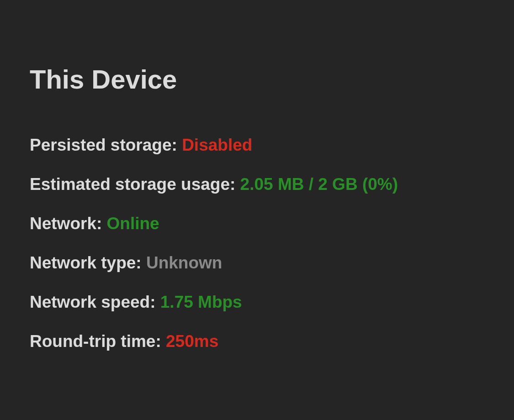 The image size is (514, 420). Describe the element at coordinates (258, 341) in the screenshot. I see `rtt-row: Round-trip time: 250ms` at that location.